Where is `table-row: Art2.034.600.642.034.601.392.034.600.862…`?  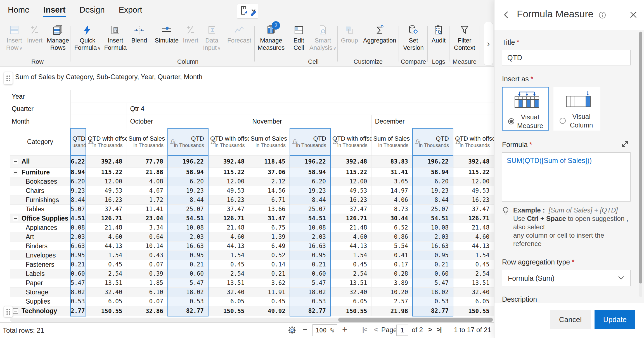
table-row: Art2.034.600.642.034.601.392.034.600.862… is located at coordinates (252, 237).